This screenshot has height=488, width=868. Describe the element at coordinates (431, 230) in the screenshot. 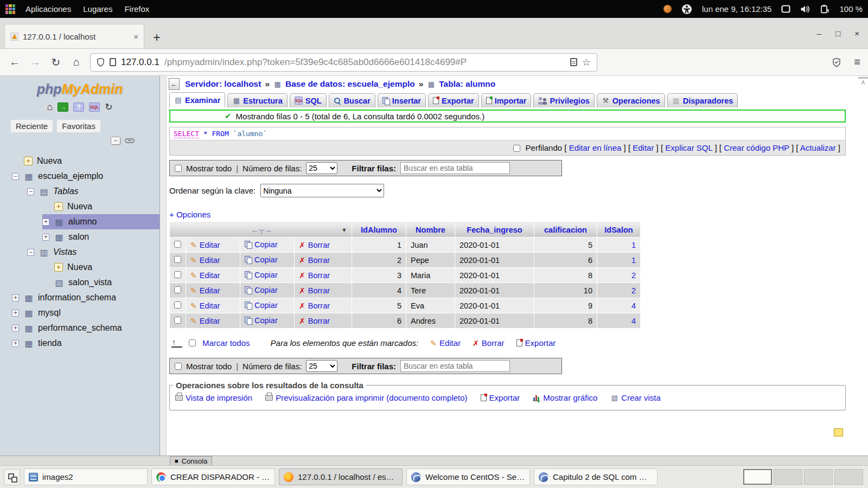

I see `header-nombre: Nombre` at that location.